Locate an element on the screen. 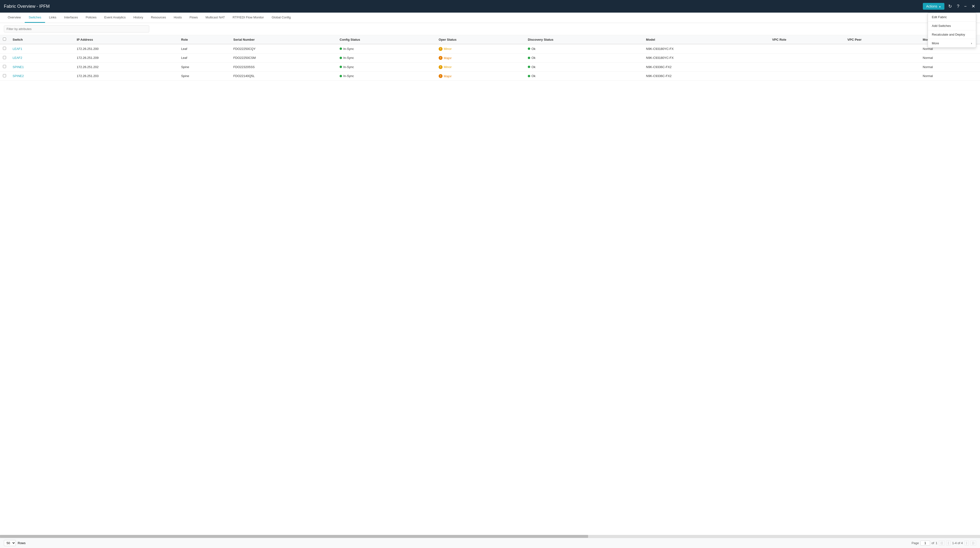 This screenshot has height=548, width=980. page-input is located at coordinates (925, 543).